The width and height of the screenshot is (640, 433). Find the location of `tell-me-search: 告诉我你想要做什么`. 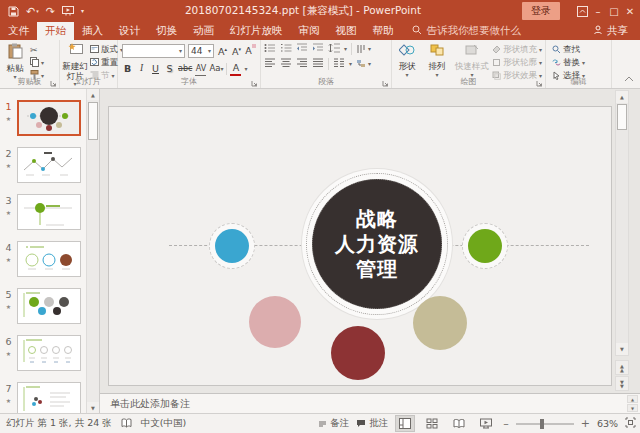

tell-me-search: 告诉我你想要做什么 is located at coordinates (467, 31).